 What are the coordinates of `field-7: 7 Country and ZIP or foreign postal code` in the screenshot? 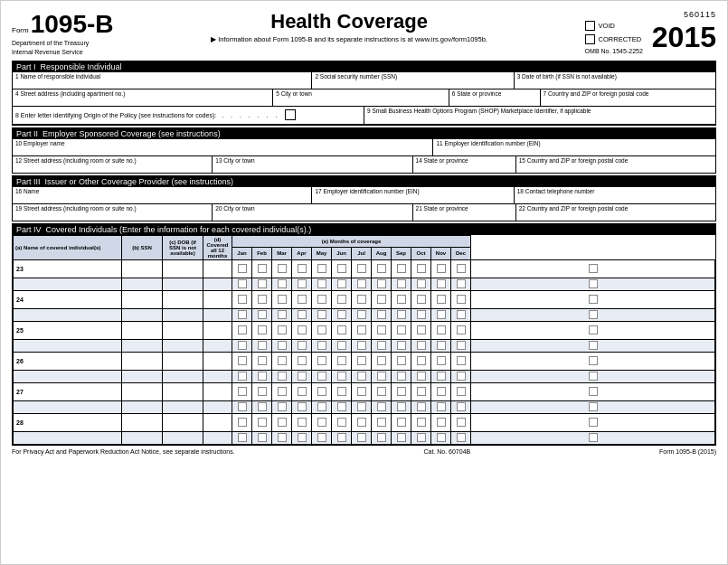 It's located at (629, 98).